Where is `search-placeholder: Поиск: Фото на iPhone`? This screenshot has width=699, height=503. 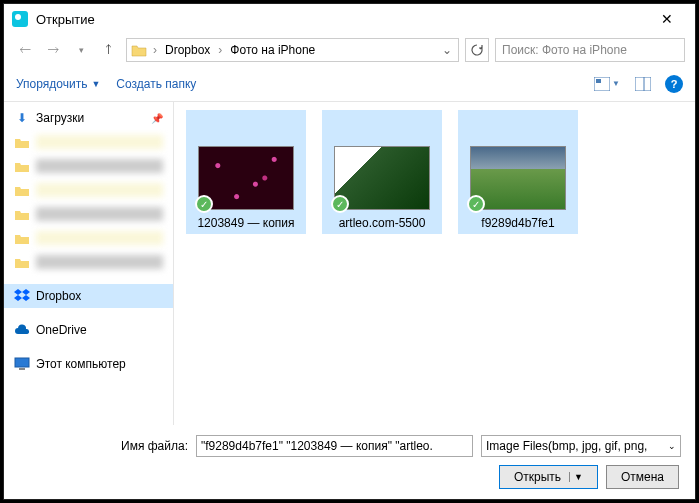
search-placeholder: Поиск: Фото на iPhone is located at coordinates (564, 50).